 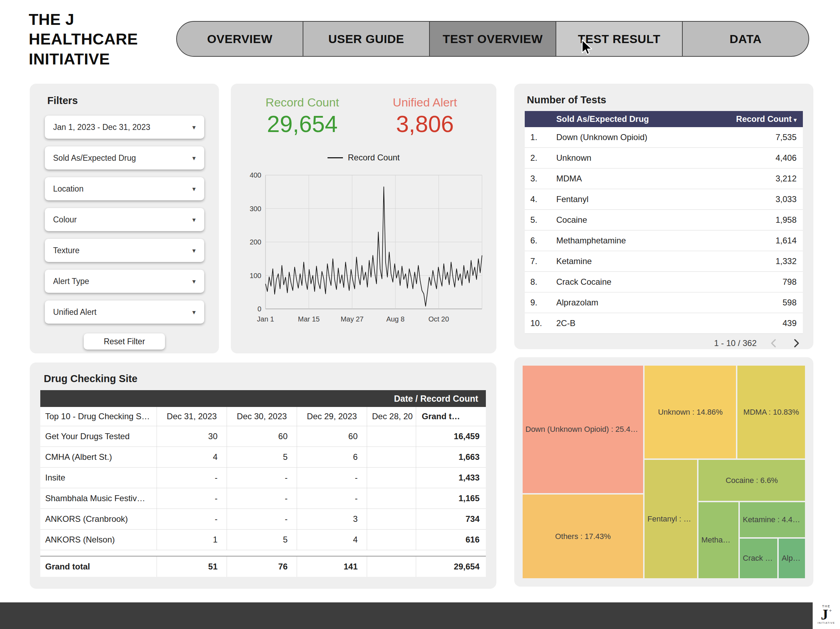 I want to click on filter-dropdown-label: Sold As/Expected Drug, so click(x=95, y=158).